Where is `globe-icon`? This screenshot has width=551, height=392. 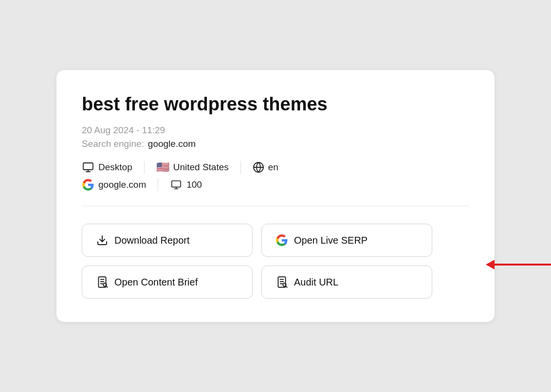 globe-icon is located at coordinates (258, 167).